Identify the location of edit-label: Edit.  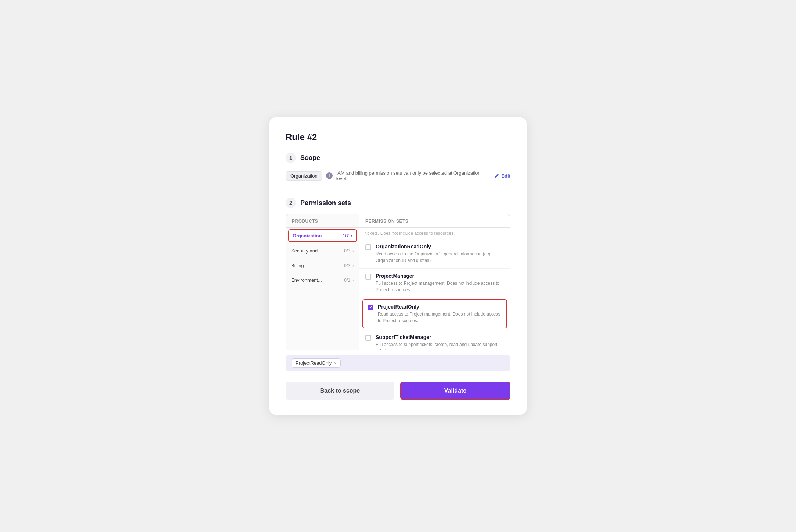
(506, 176).